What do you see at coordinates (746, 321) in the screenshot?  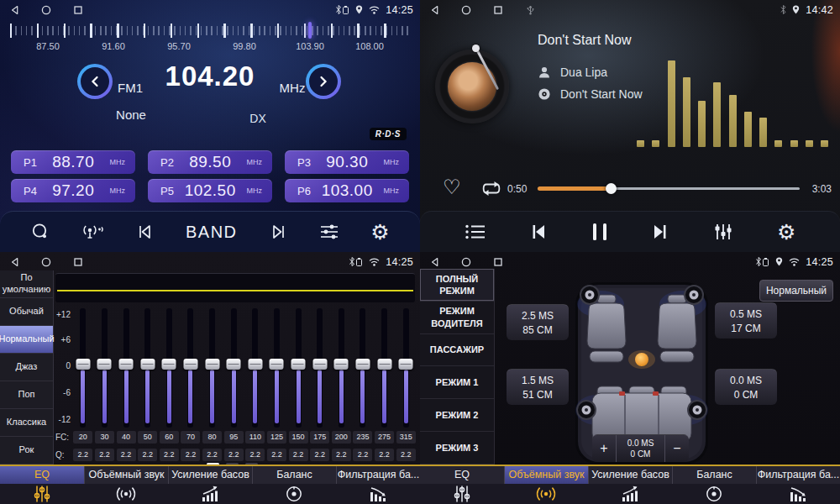 I see `delay-front-right-button: 0.5 MS 17 CM` at bounding box center [746, 321].